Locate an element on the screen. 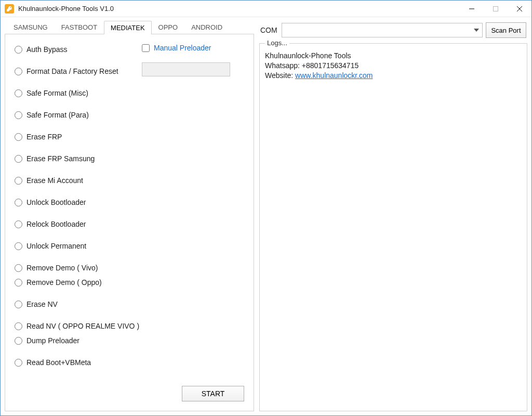  com-label: COM is located at coordinates (269, 30).